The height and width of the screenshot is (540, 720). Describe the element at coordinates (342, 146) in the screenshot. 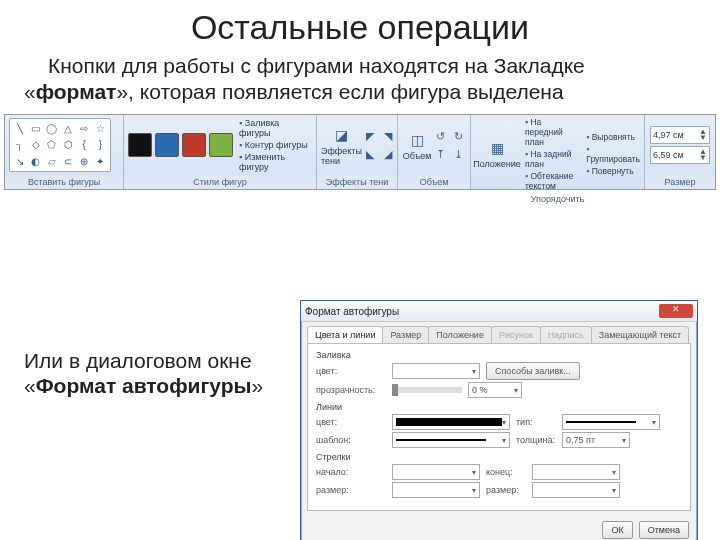

I see `shadow-effects-btn: ◪ Эффекты тени` at that location.